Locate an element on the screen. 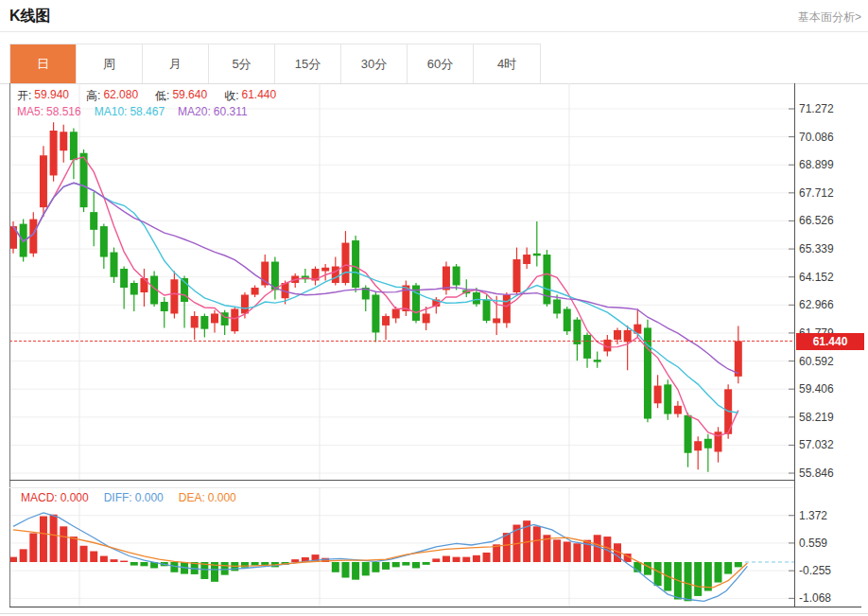 The width and height of the screenshot is (868, 616). axis-label: 57.032 is located at coordinates (817, 445).